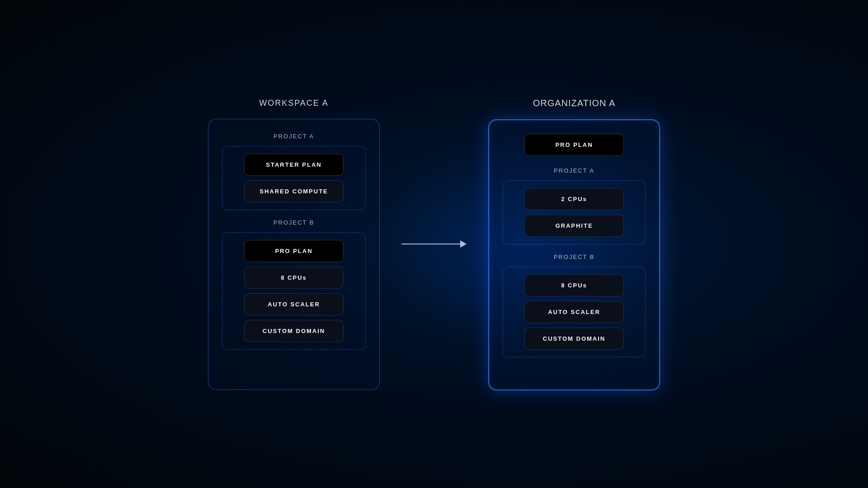 The image size is (868, 488). What do you see at coordinates (294, 277) in the screenshot?
I see `8-cpus-left-button: 8 CPUs` at bounding box center [294, 277].